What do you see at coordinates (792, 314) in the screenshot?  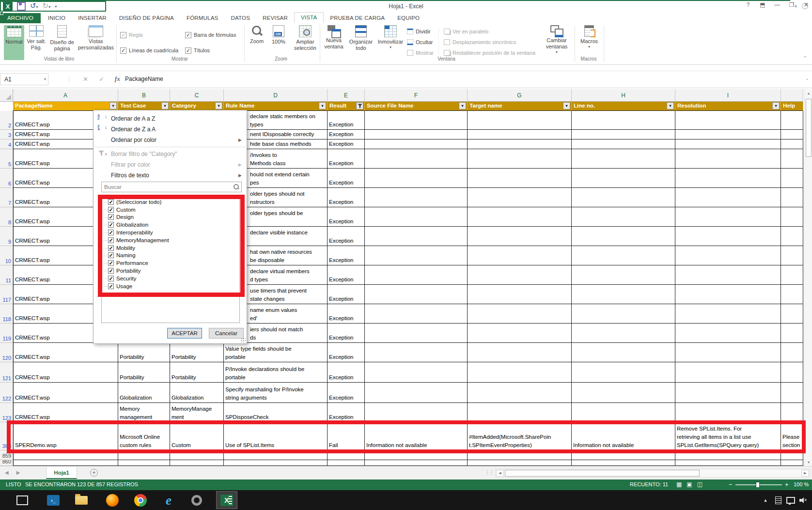 I see `cell-J118` at bounding box center [792, 314].